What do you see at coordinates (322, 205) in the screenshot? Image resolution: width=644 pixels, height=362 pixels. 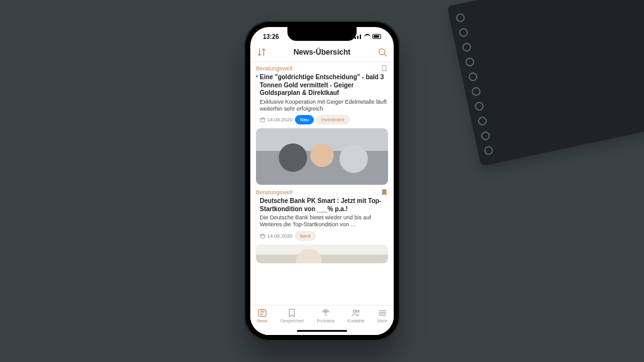 I see `card-headline: Deutsche Bank PK Smart : Jetzt mit Top-S…` at bounding box center [322, 205].